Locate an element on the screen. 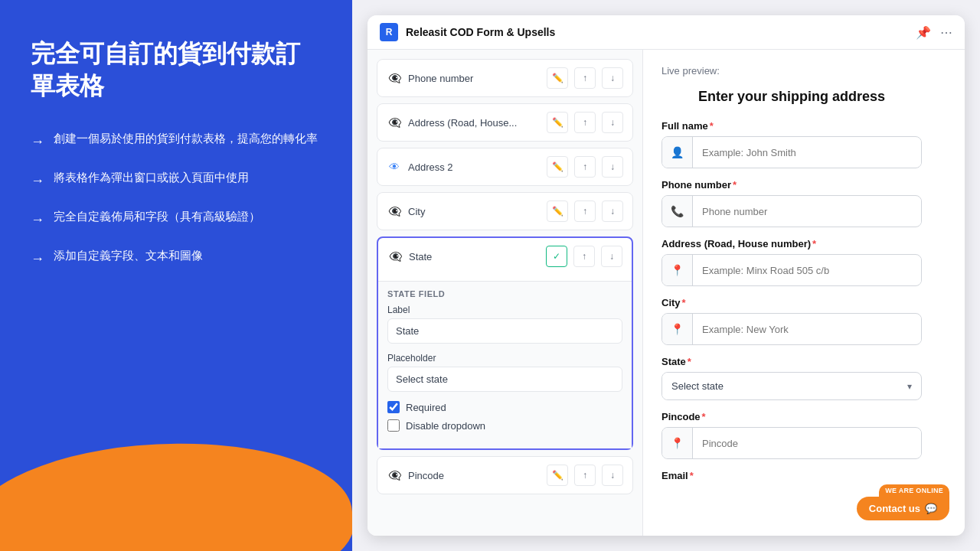 Image resolution: width=980 pixels, height=551 pixels. state-field-title: STATE FIELD is located at coordinates (505, 293).